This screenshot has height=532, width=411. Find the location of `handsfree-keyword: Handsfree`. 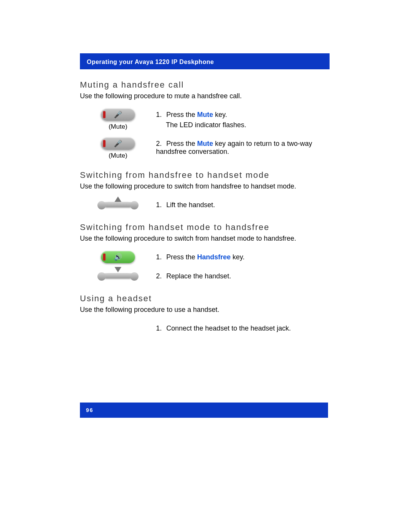

handsfree-keyword: Handsfree is located at coordinates (214, 257).